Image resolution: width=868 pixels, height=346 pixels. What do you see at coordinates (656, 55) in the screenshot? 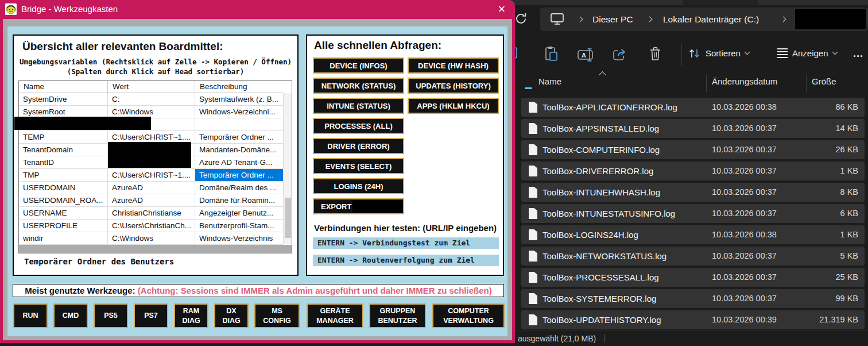
I see `delete-icon` at bounding box center [656, 55].